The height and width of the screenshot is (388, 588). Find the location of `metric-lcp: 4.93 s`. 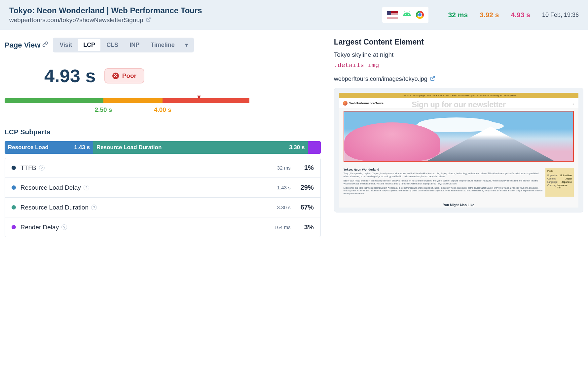

metric-lcp: 4.93 s is located at coordinates (521, 15).